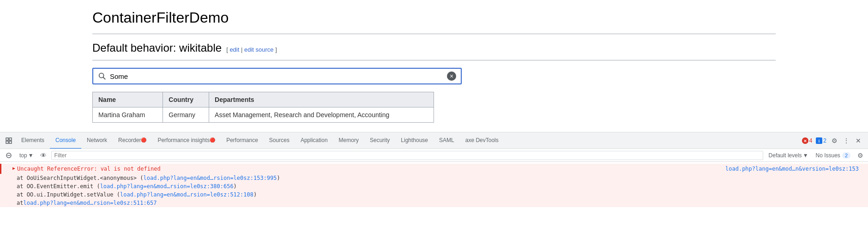 The width and height of the screenshot is (868, 238). What do you see at coordinates (834, 141) in the screenshot?
I see `devtools-right-icons: ✕ 4 i 2 ⚙ ⋮ ✕` at bounding box center [834, 141].